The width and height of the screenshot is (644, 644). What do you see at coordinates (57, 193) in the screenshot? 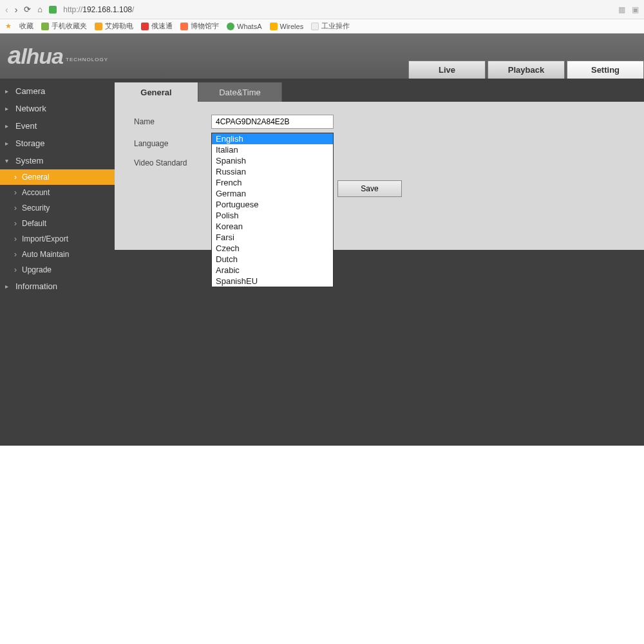
I see `sidebar-item-account: Account` at bounding box center [57, 193].